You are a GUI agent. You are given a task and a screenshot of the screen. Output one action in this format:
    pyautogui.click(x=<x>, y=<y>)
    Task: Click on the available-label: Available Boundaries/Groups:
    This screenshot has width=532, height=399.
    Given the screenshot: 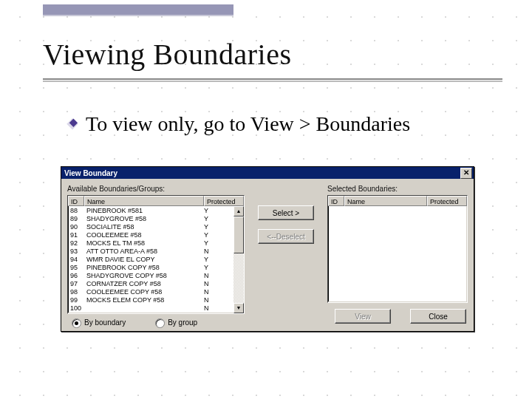 What is the action you would take?
    pyautogui.click(x=156, y=189)
    